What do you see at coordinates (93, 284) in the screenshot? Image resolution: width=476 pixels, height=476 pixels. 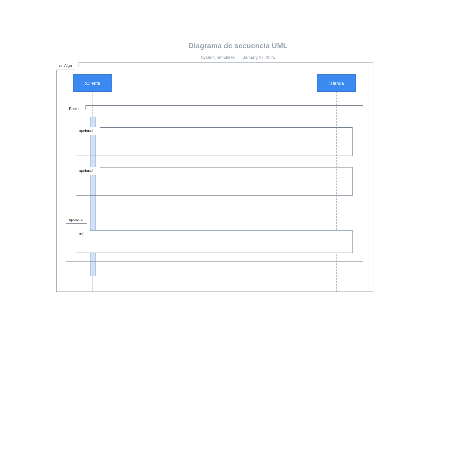 I see `lifeline-line-cliente-bottom` at bounding box center [93, 284].